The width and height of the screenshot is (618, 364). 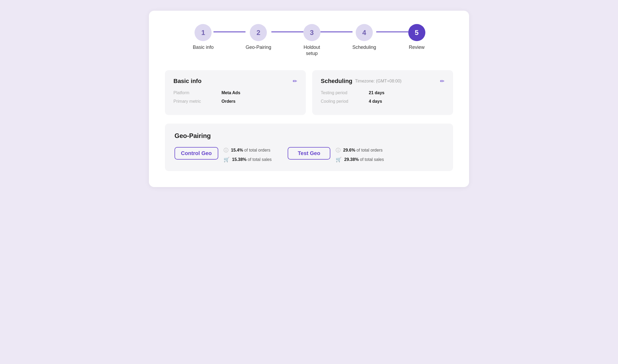 What do you see at coordinates (248, 150) in the screenshot?
I see `control-stat-orders: ⓘ 15.4% of total orders` at bounding box center [248, 150].